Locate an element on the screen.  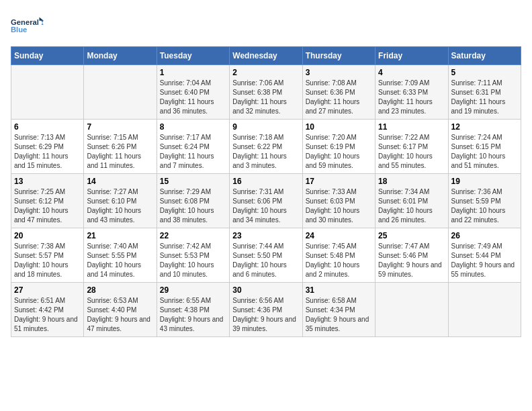
day-number: 26 is located at coordinates (485, 236).